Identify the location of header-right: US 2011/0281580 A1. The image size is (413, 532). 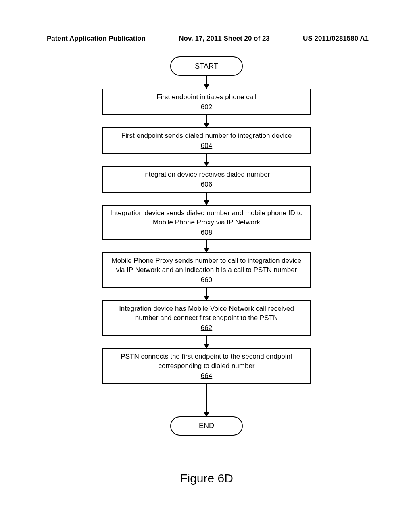
(336, 39).